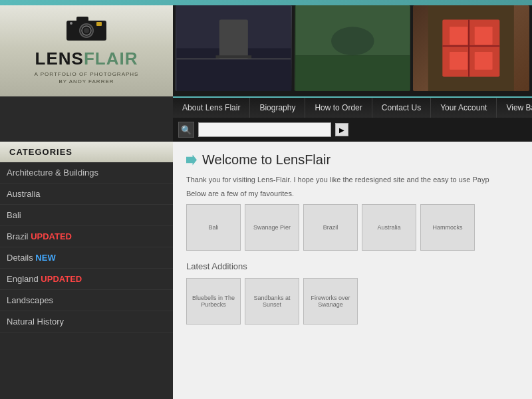 This screenshot has width=532, height=399. What do you see at coordinates (186, 130) in the screenshot?
I see `search-icon: 🔍` at bounding box center [186, 130].